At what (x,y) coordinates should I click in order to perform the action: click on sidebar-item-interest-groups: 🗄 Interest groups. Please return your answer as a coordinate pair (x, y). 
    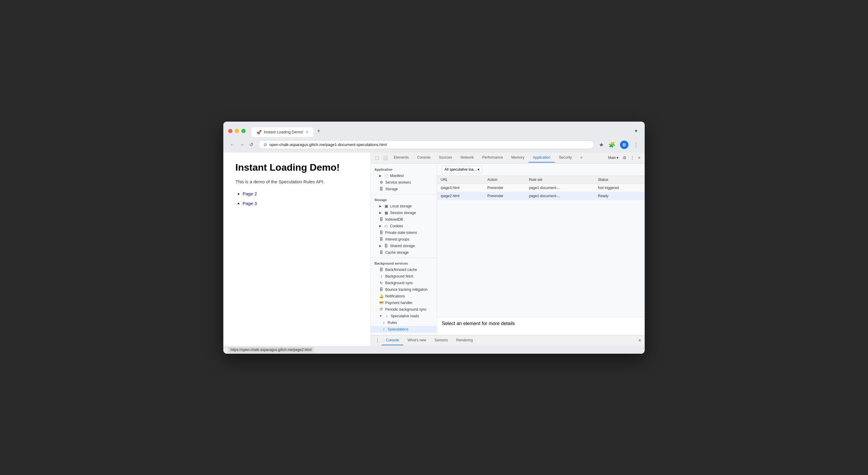
    Looking at the image, I should click on (404, 239).